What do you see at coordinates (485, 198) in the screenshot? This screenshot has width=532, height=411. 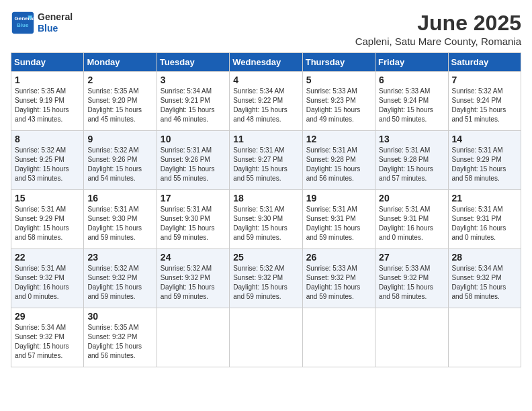 I see `day-number: 21` at bounding box center [485, 198].